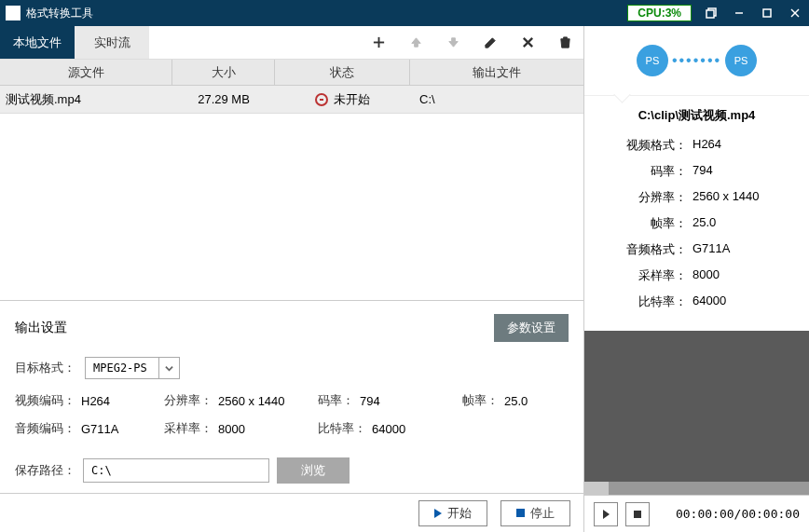 The image size is (809, 532). I want to click on move-down-button, so click(453, 43).